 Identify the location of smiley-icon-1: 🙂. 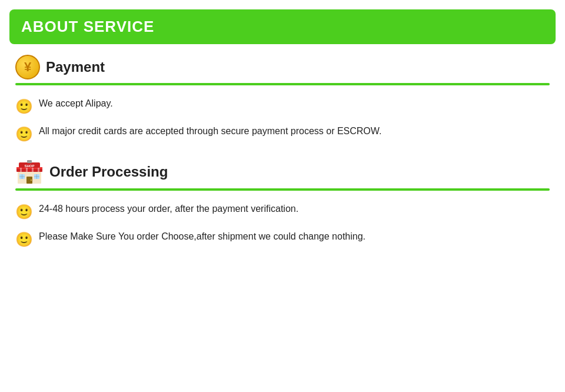
(24, 107).